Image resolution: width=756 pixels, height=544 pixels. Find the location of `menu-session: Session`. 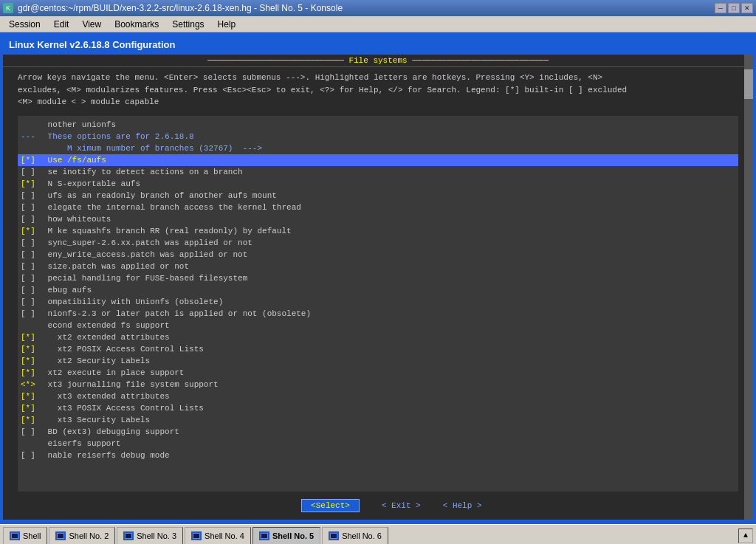

menu-session: Session is located at coordinates (25, 24).